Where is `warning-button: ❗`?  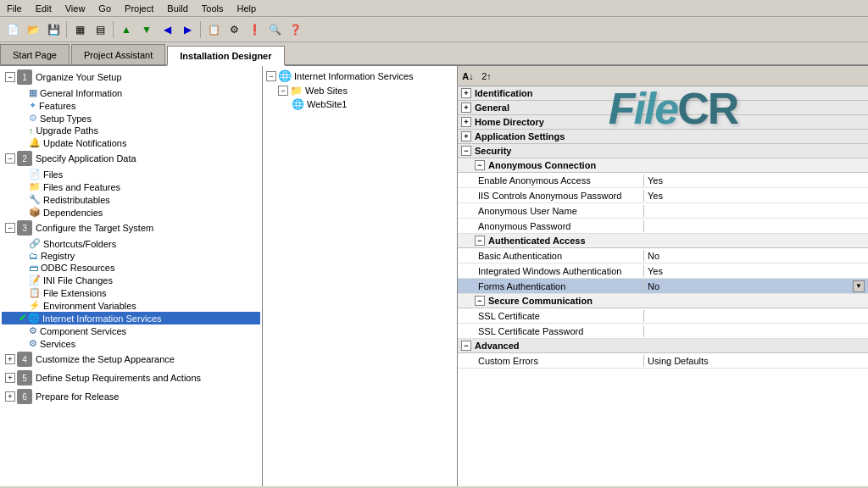 warning-button: ❗ is located at coordinates (254, 30).